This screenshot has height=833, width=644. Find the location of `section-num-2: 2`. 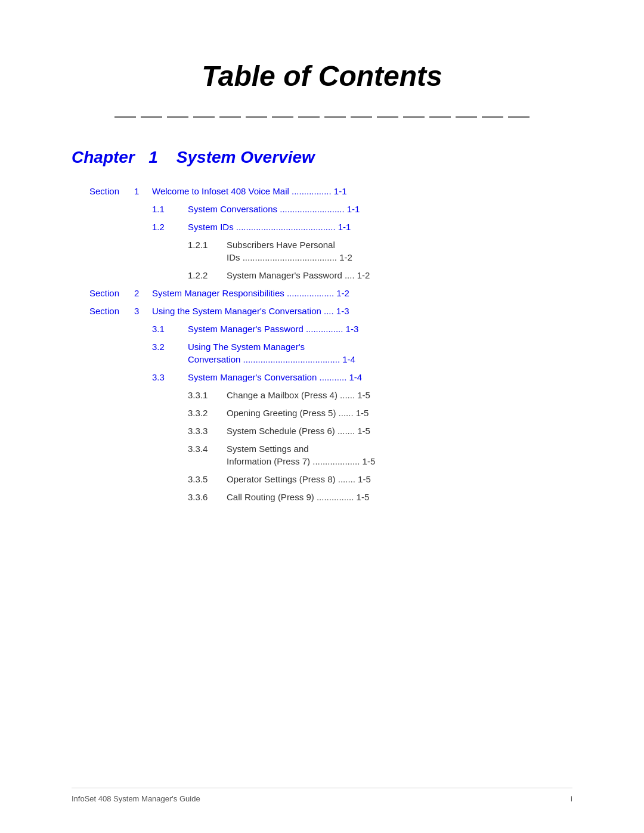

section-num-2: 2 is located at coordinates (143, 293).